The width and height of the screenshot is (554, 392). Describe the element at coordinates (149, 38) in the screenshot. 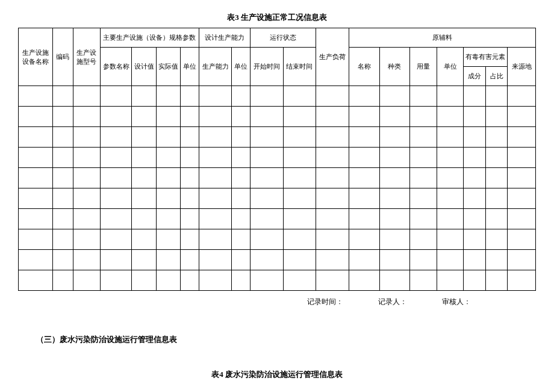

I see `th-spec-group: 主要生产设施（设备）规格参数` at that location.